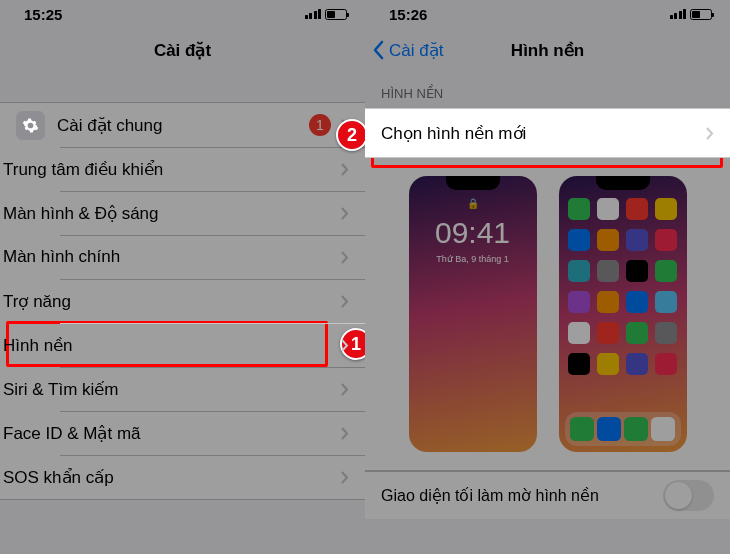 This screenshot has height=554, width=730. I want to click on row-label: Siri & Tìm kiếm, so click(172, 390).